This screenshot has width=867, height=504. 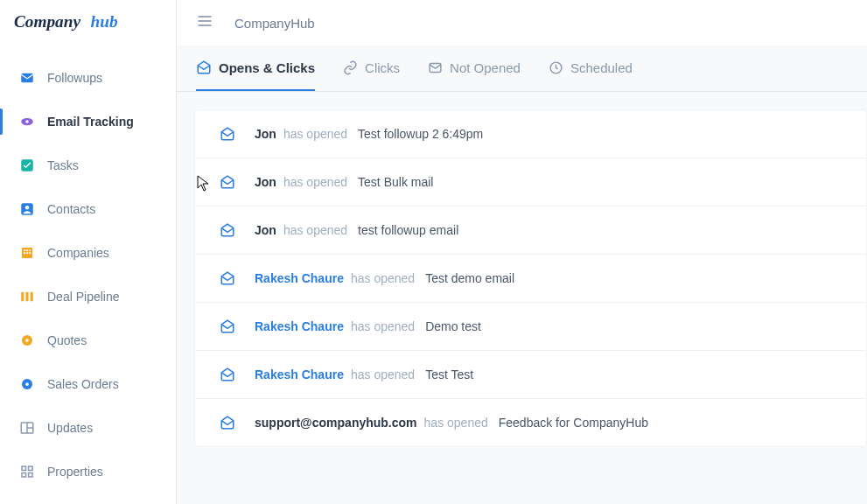 I want to click on event-who: support@companyhub.com, so click(x=336, y=423).